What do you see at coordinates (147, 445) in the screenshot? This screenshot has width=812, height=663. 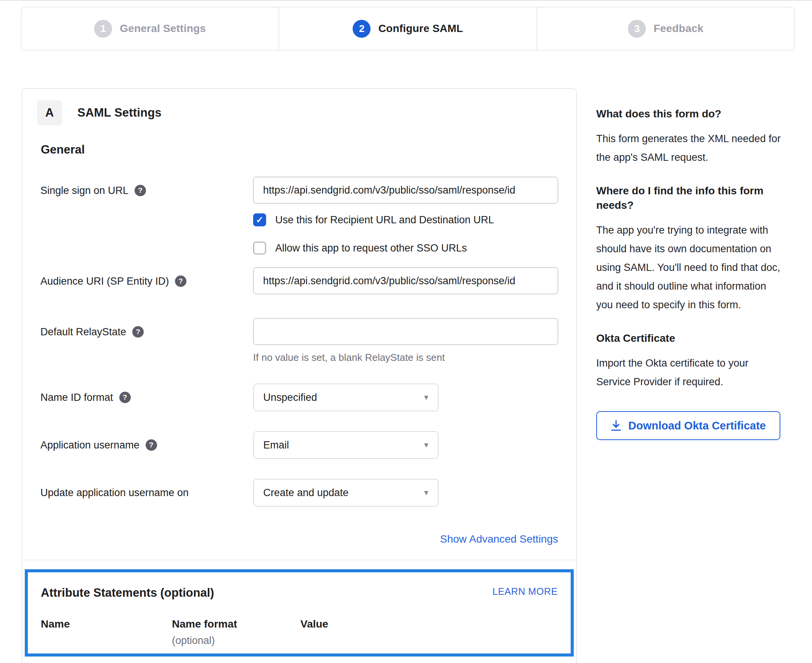 I see `app-username-label-wrap: Application username ?` at bounding box center [147, 445].